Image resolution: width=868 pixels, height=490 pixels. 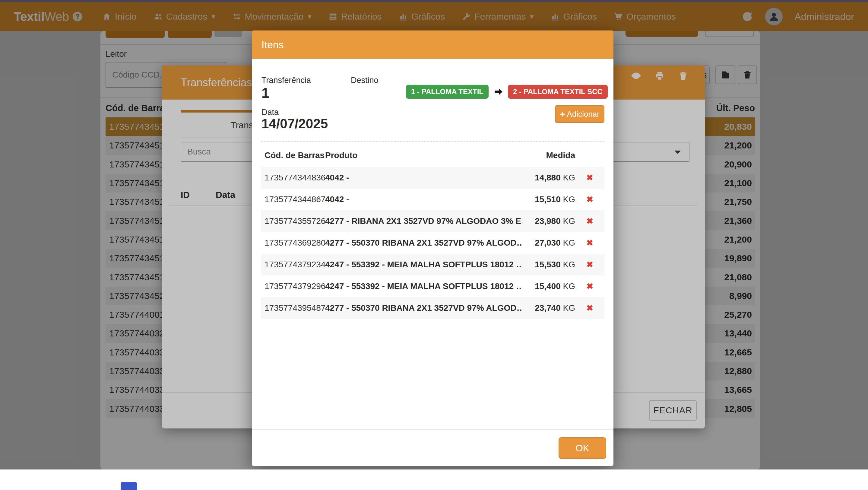 I want to click on items-table-header: Cód. de Barras Produto Medida, so click(x=433, y=155).